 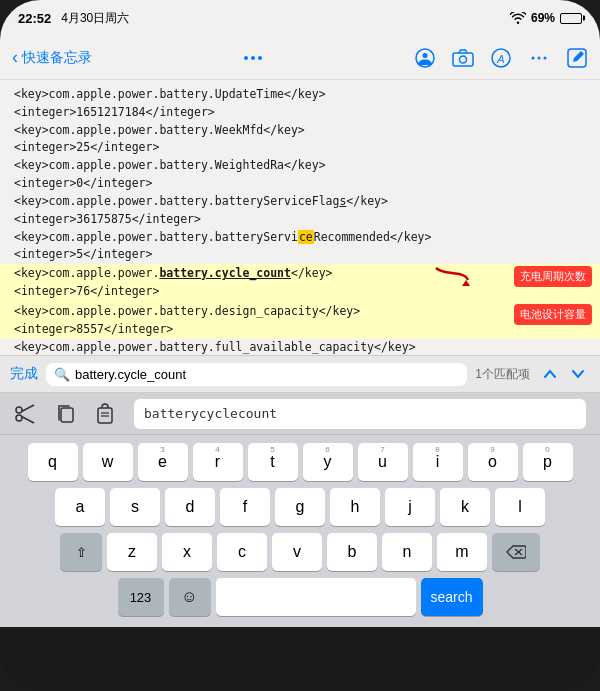 What do you see at coordinates (352, 552) in the screenshot?
I see `key-b: b` at bounding box center [352, 552].